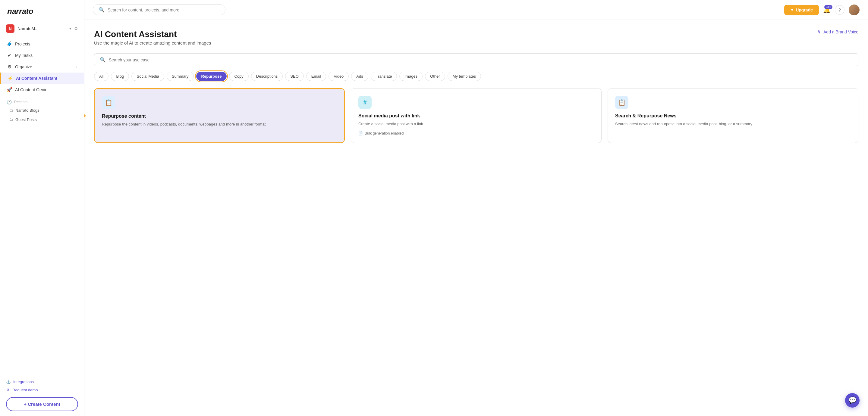  What do you see at coordinates (36, 78) in the screenshot?
I see `sidebar-item-label: AI Content Assistant` at bounding box center [36, 78].